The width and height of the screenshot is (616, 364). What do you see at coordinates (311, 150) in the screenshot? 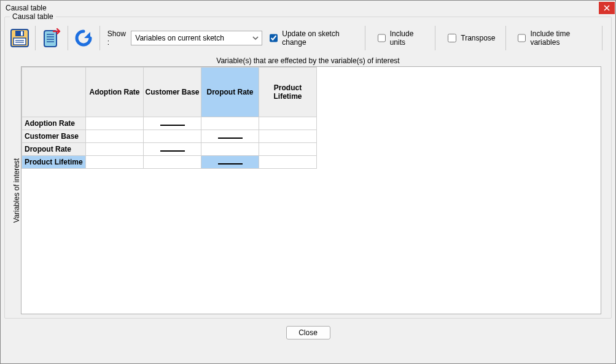
I see `table-row: Dropout Rate` at bounding box center [311, 150].